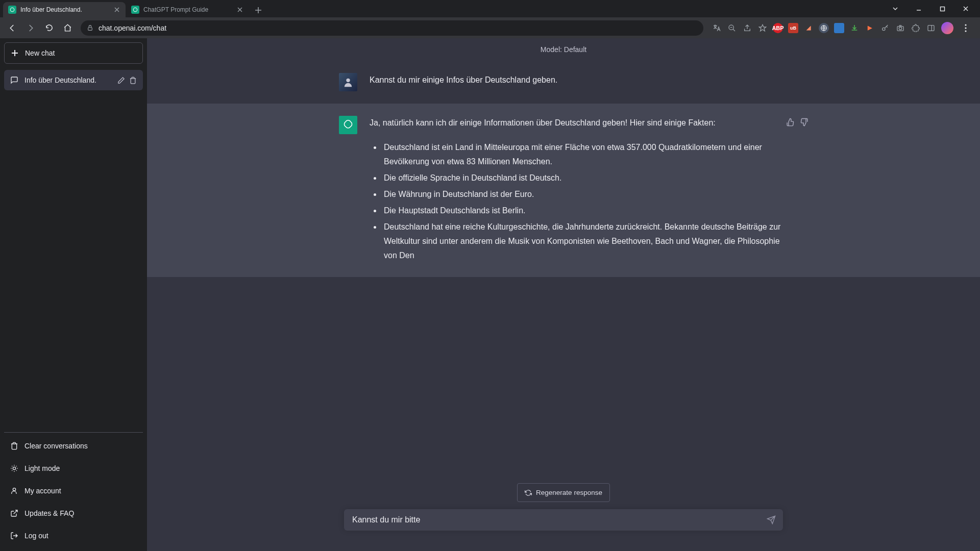 The image size is (980, 551). What do you see at coordinates (966, 9) in the screenshot?
I see `window-close-icon` at bounding box center [966, 9].